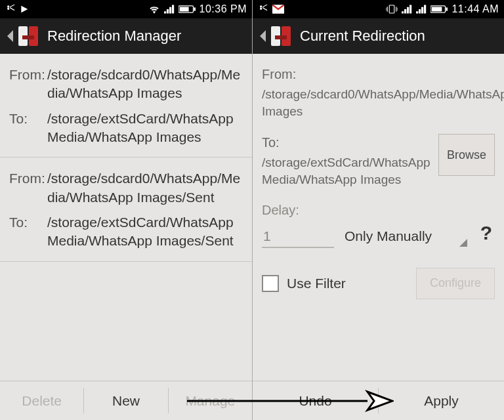  What do you see at coordinates (388, 236) in the screenshot?
I see `spinner-value: Only Manually` at bounding box center [388, 236].